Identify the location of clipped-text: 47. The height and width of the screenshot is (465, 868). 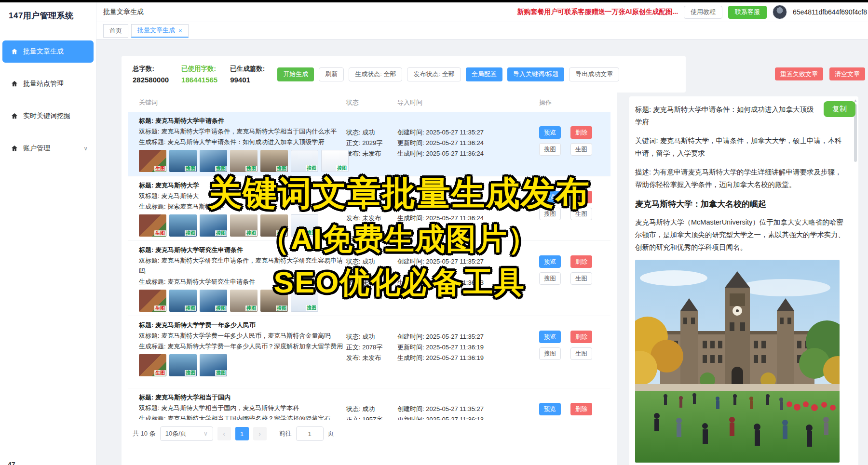
(12, 463).